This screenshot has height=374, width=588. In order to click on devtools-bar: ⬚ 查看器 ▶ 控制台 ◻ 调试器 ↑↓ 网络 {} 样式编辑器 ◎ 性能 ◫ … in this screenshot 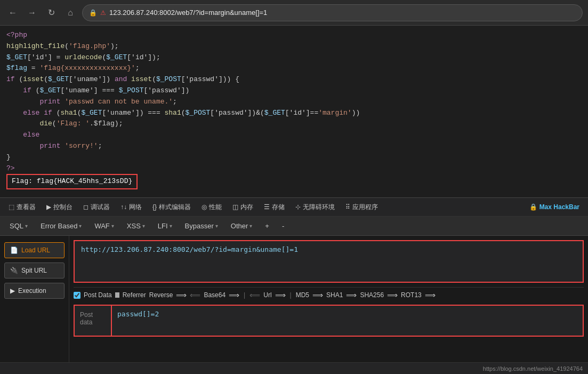, I will do `click(294, 207)`.